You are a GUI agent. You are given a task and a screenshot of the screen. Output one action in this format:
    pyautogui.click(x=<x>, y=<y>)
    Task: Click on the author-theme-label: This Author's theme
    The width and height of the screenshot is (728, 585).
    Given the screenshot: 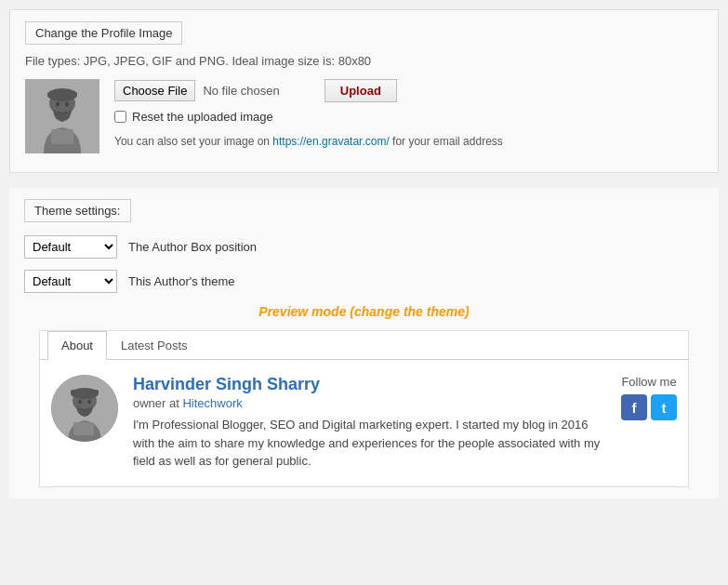 What is the action you would take?
    pyautogui.click(x=181, y=281)
    